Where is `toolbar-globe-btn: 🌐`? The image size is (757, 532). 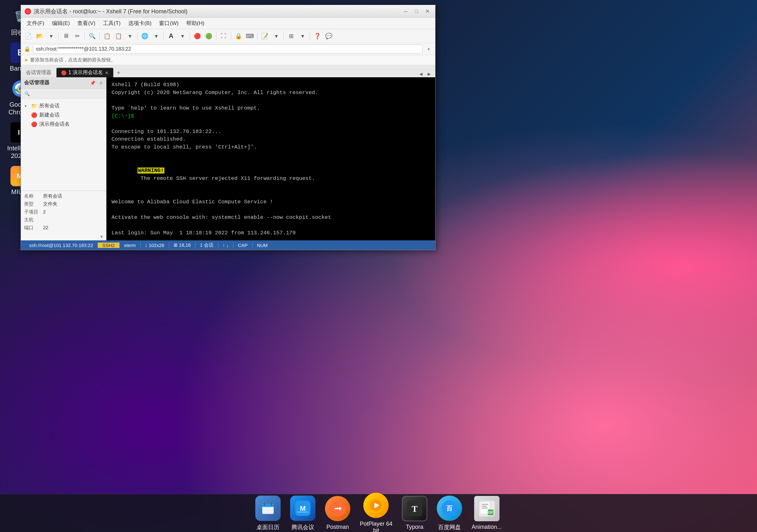 toolbar-globe-btn: 🌐 is located at coordinates (145, 36).